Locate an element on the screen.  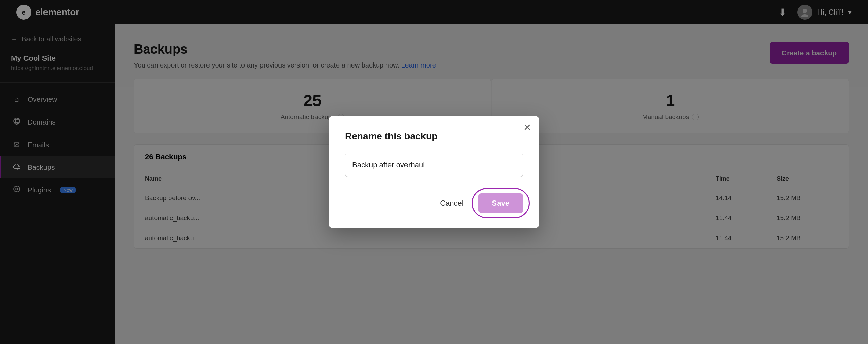
save-btn-wrapper: Save is located at coordinates (501, 203).